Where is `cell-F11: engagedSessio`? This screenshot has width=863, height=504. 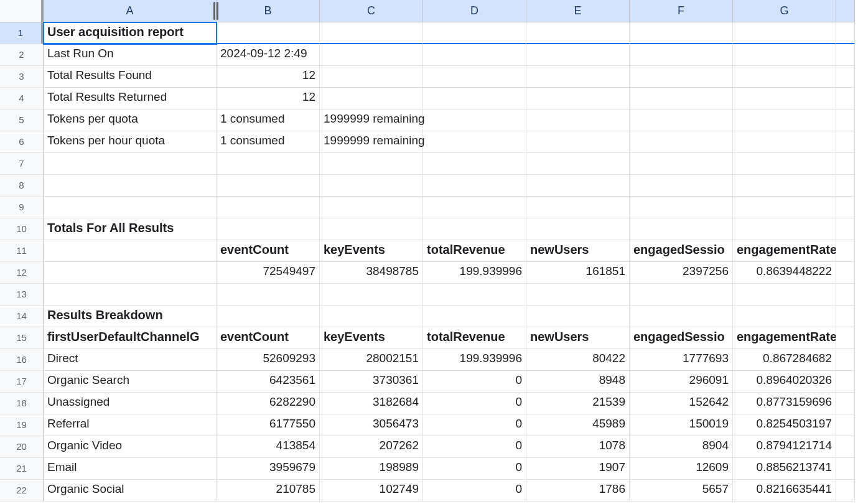
cell-F11: engagedSessio is located at coordinates (681, 251).